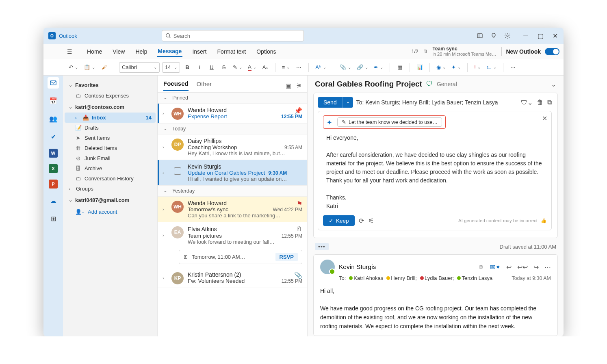 This screenshot has height=364, width=607. What do you see at coordinates (507, 36) in the screenshot?
I see `settings-icon` at bounding box center [507, 36].